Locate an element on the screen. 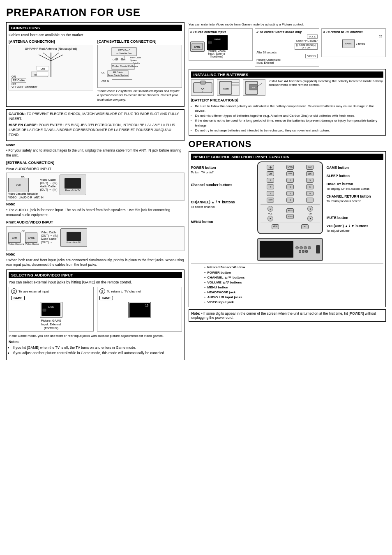  battery-steps: AA + Insert is located at coordinates (228, 88).